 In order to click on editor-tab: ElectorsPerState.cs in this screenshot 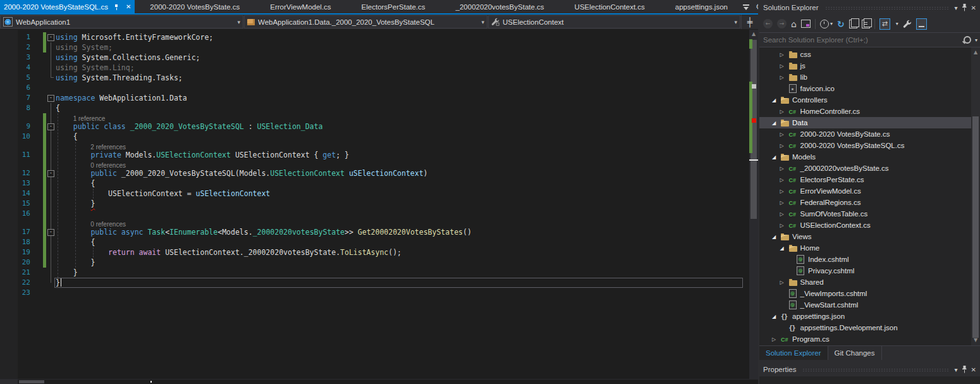, I will do `click(393, 6)`.